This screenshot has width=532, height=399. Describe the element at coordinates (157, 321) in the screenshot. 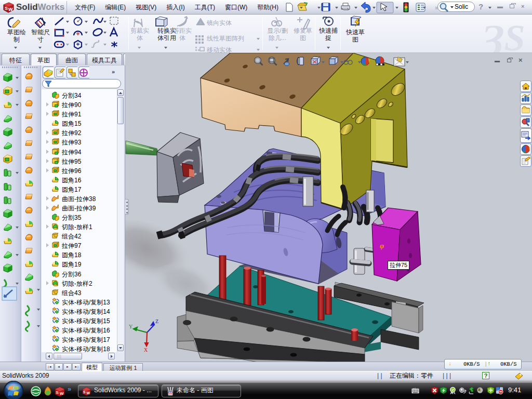

I see `svg-text: Z` at that location.